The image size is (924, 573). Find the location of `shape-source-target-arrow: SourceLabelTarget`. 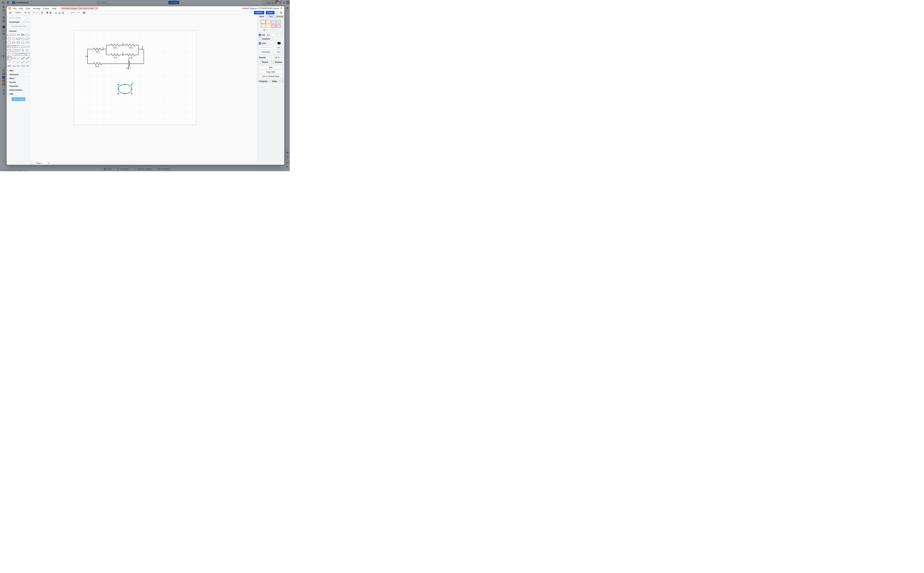

shape-source-target-arrow: SourceLabelTarget is located at coordinates (23, 66).